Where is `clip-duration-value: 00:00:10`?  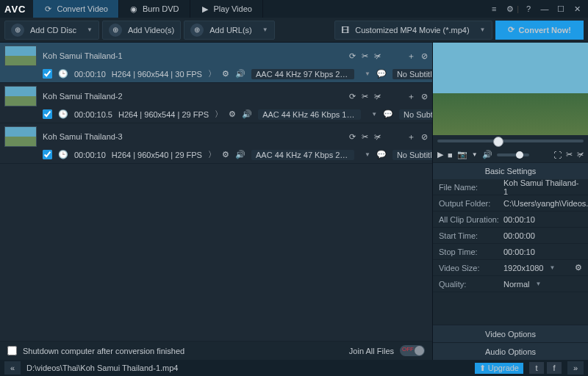 clip-duration-value: 00:00:10 is located at coordinates (542, 220).